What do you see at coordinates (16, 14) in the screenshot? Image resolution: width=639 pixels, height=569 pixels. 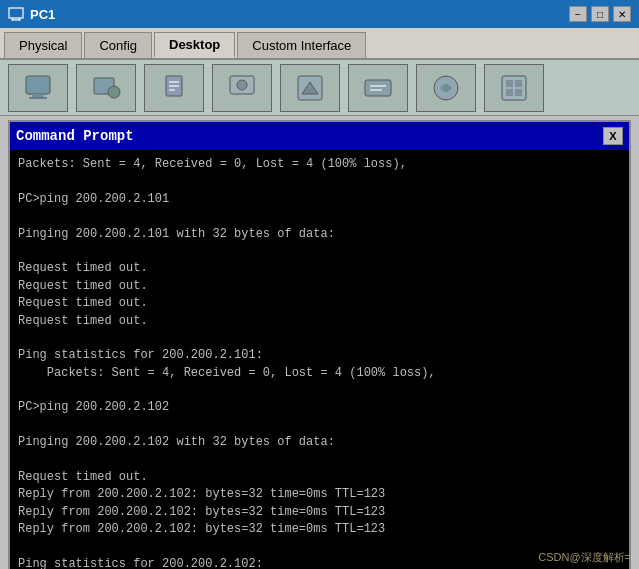 I see `pc-icon` at bounding box center [16, 14].